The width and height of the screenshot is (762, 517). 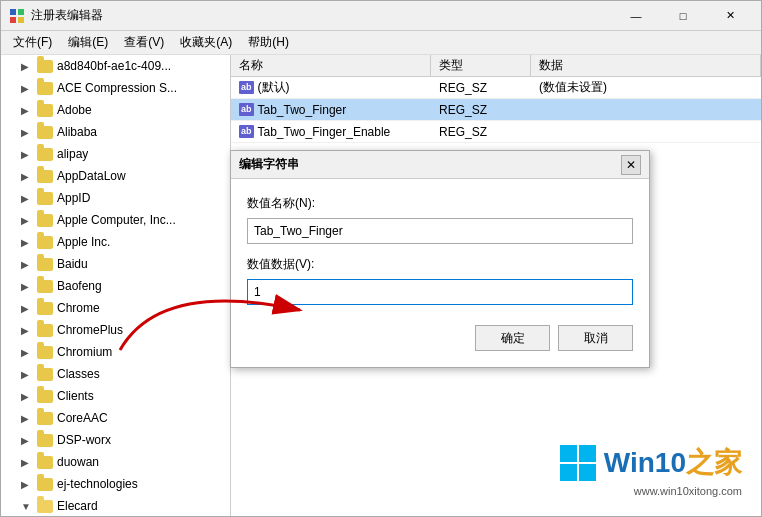 I want to click on tree-item-baofeng: ▶ Baofeng, so click(x=116, y=286).